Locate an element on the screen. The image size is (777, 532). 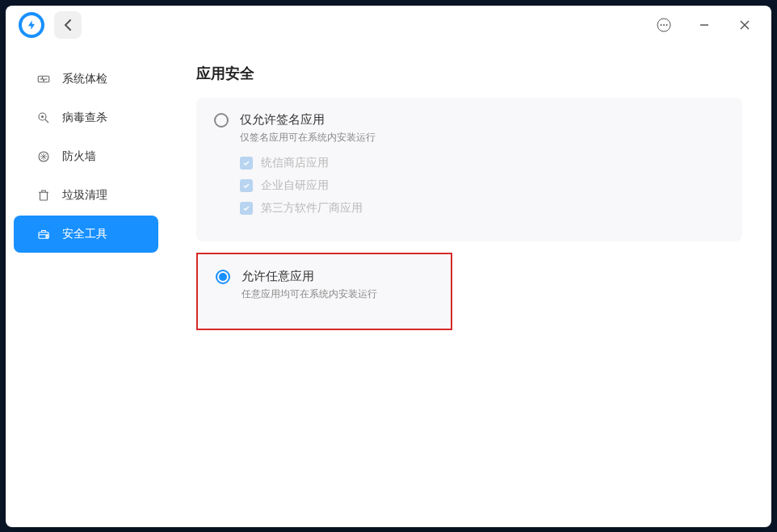
minimize-icon is located at coordinates (704, 25).